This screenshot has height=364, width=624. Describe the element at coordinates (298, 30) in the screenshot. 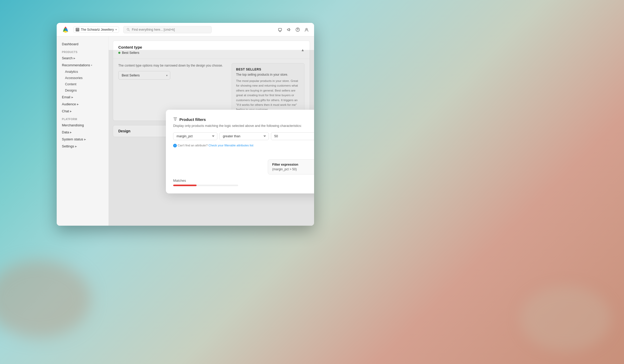

I see `help-icon` at that location.